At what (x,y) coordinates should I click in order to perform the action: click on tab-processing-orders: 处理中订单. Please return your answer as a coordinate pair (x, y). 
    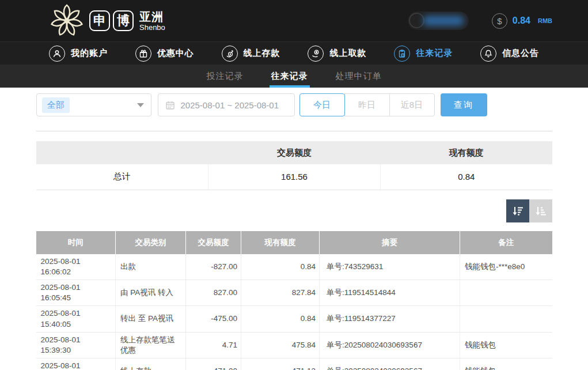
    Looking at the image, I should click on (359, 76).